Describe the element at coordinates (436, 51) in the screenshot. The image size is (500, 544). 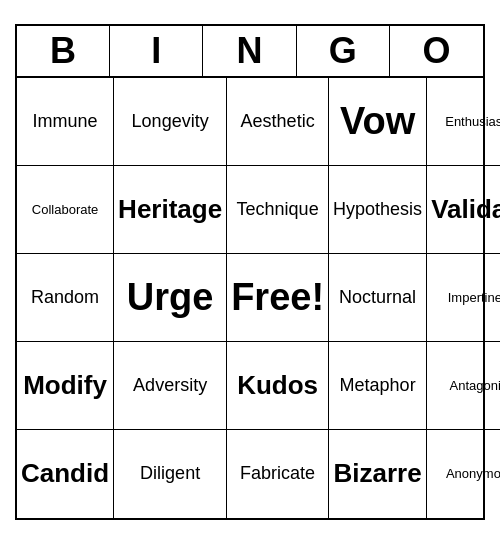
I see `header-letter-o: O` at that location.